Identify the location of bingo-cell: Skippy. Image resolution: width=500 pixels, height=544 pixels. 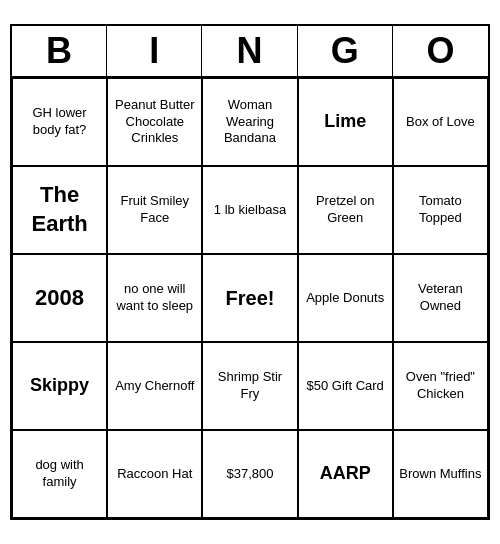
(60, 386).